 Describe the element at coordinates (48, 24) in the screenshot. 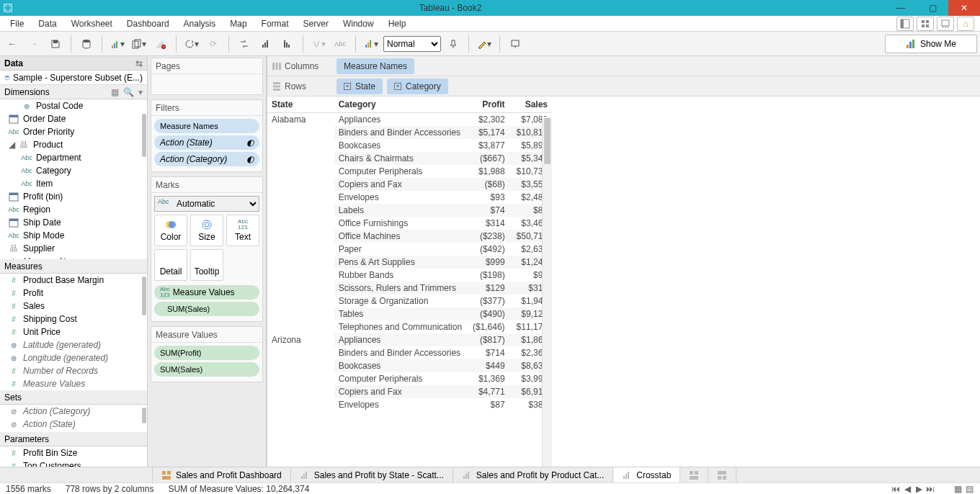

I see `menu-data: Data` at that location.